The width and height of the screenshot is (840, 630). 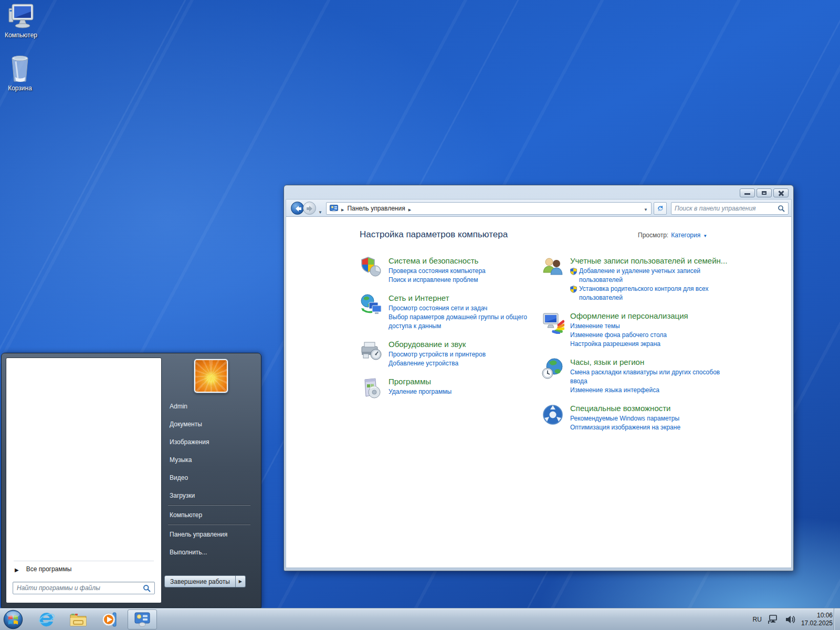 I want to click on start-item-computer: Компьютер, so click(x=210, y=515).